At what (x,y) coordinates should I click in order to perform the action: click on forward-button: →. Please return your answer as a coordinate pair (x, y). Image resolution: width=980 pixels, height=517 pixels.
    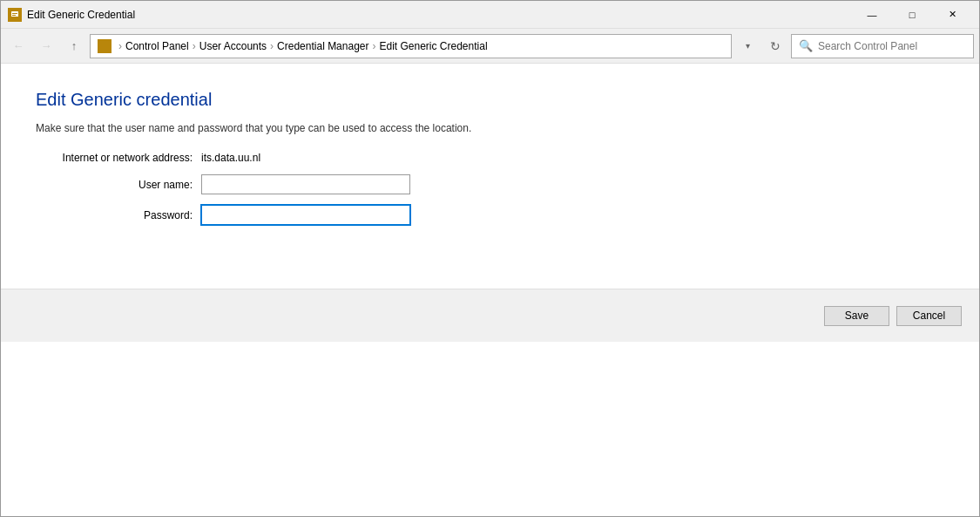
    Looking at the image, I should click on (46, 46).